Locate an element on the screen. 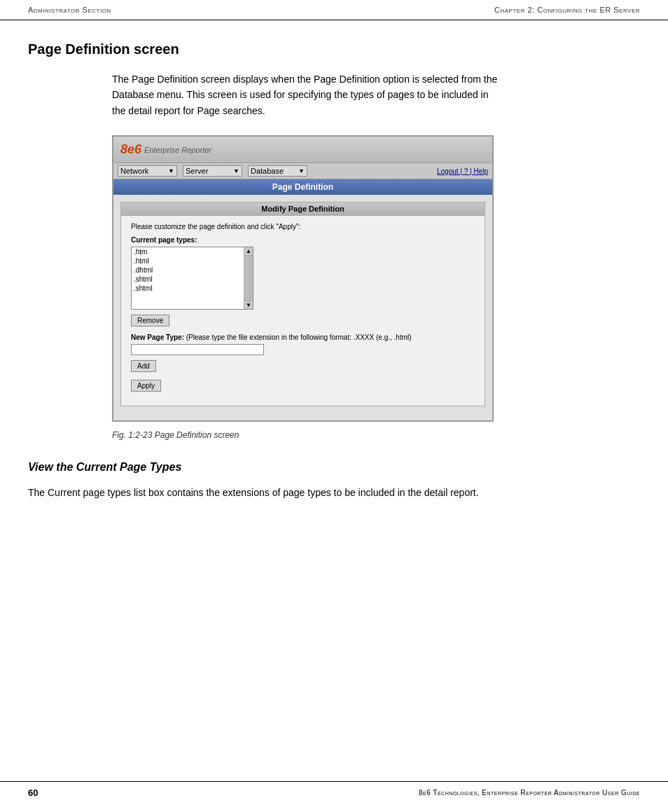 Image resolution: width=668 pixels, height=812 pixels. footer-doc-title: 8e6 Technologies, Enterprise Reporter Ad… is located at coordinates (529, 793).